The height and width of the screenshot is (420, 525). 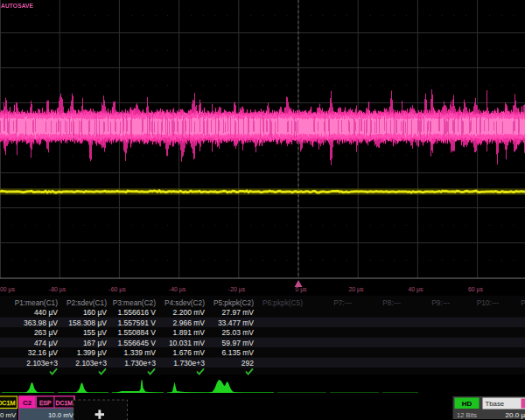 I want to click on svg-text: 1.676 mV, so click(x=189, y=353).